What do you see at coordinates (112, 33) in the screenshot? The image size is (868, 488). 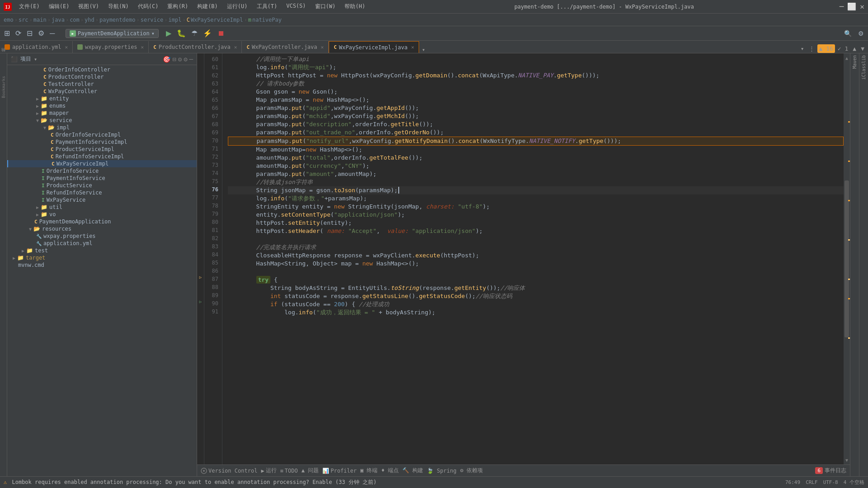 I see `run-config-selector: ▶ PaymentDemoApplication ▾` at bounding box center [112, 33].